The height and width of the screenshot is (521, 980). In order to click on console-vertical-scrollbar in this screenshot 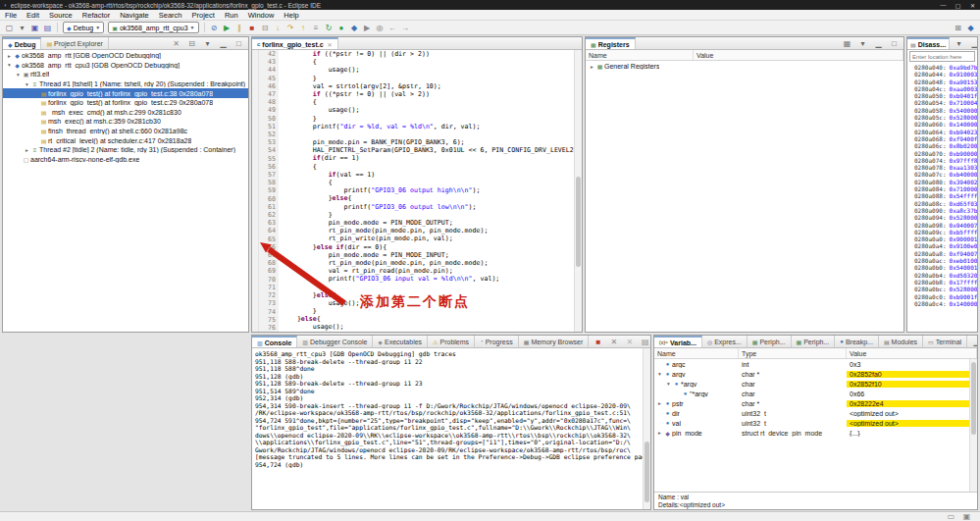, I will do `click(646, 429)`.